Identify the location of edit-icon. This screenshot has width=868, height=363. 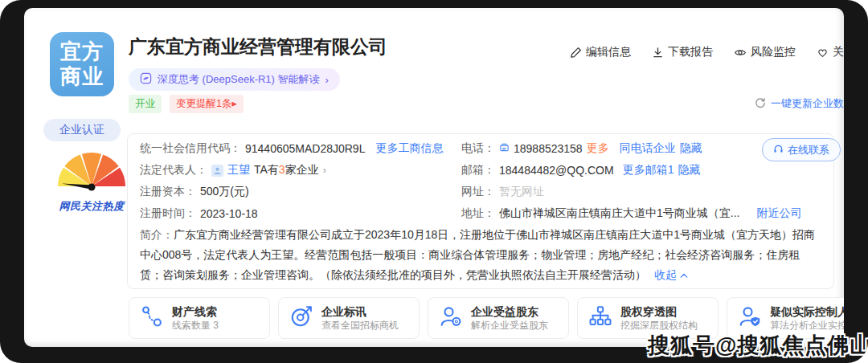
(575, 53).